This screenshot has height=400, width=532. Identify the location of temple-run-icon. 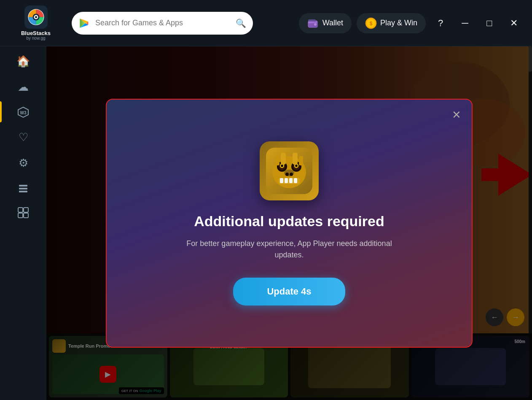
(289, 171).